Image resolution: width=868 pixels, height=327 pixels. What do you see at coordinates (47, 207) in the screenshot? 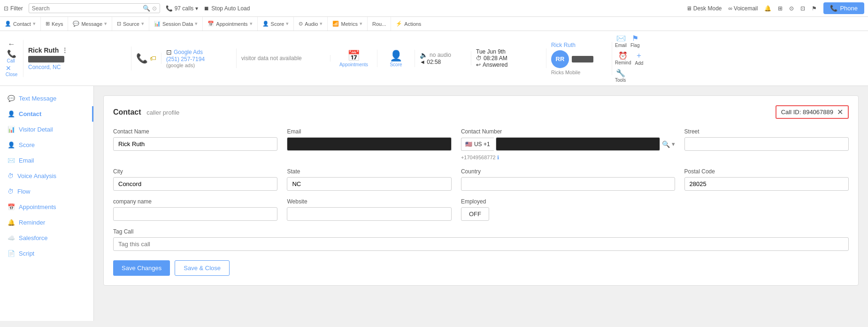
I see `sidebar-item-appointments: 📅 Appointments` at bounding box center [47, 207].